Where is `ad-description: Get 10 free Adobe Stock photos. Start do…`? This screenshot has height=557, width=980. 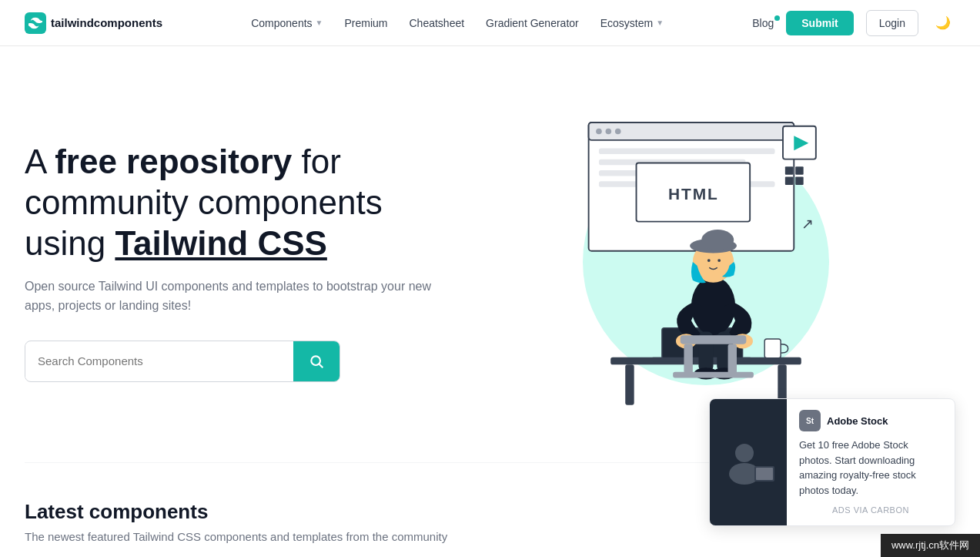
ad-description: Get 10 free Adobe Stock photos. Start do… is located at coordinates (871, 468).